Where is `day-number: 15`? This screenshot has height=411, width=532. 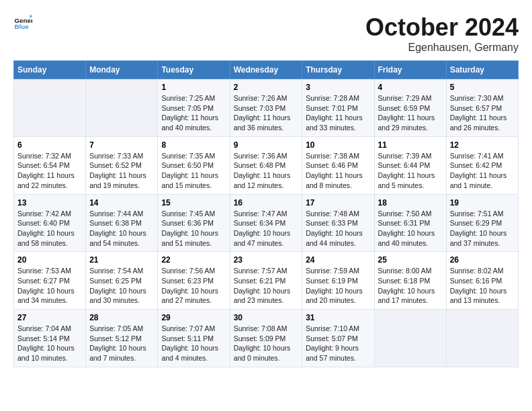 day-number: 15 is located at coordinates (193, 203).